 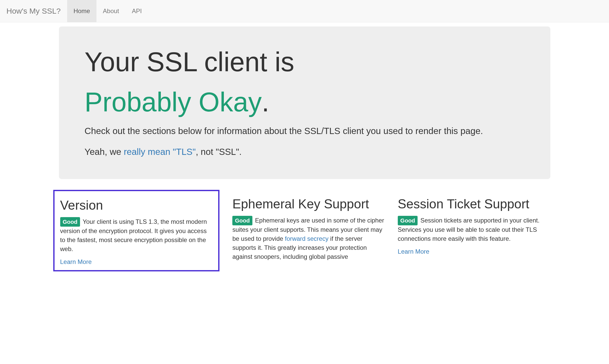 What do you see at coordinates (111, 11) in the screenshot?
I see `nav-about: About` at bounding box center [111, 11].